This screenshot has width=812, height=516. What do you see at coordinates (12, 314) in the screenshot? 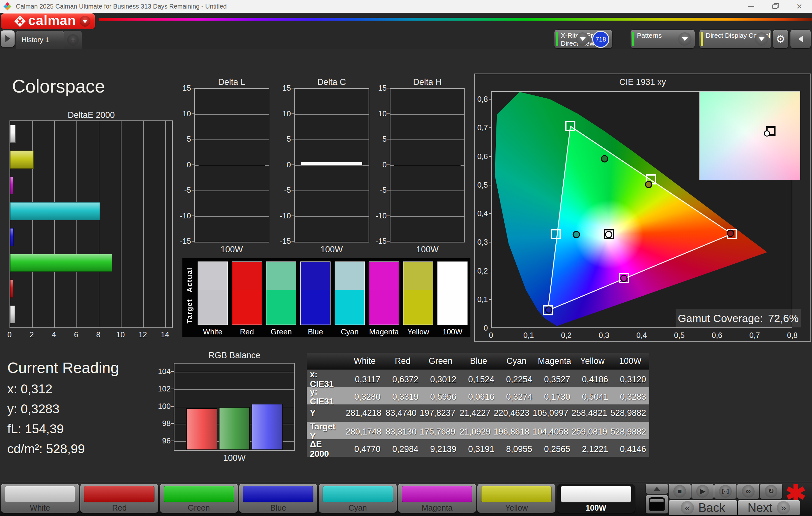
I see `deltae-bar-100w` at bounding box center [12, 314].